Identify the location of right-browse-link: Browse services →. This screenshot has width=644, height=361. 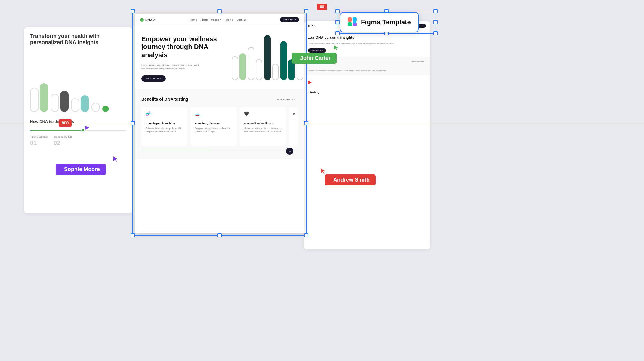
(418, 64).